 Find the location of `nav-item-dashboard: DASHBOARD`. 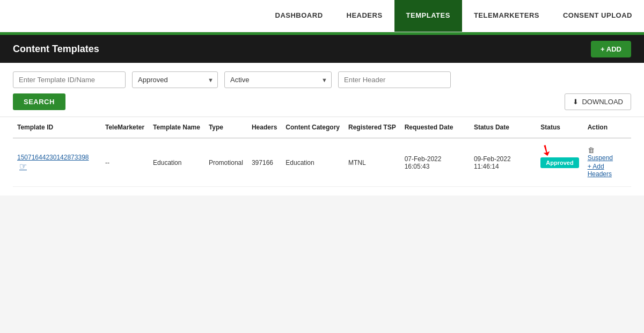

nav-item-dashboard: DASHBOARD is located at coordinates (299, 16).